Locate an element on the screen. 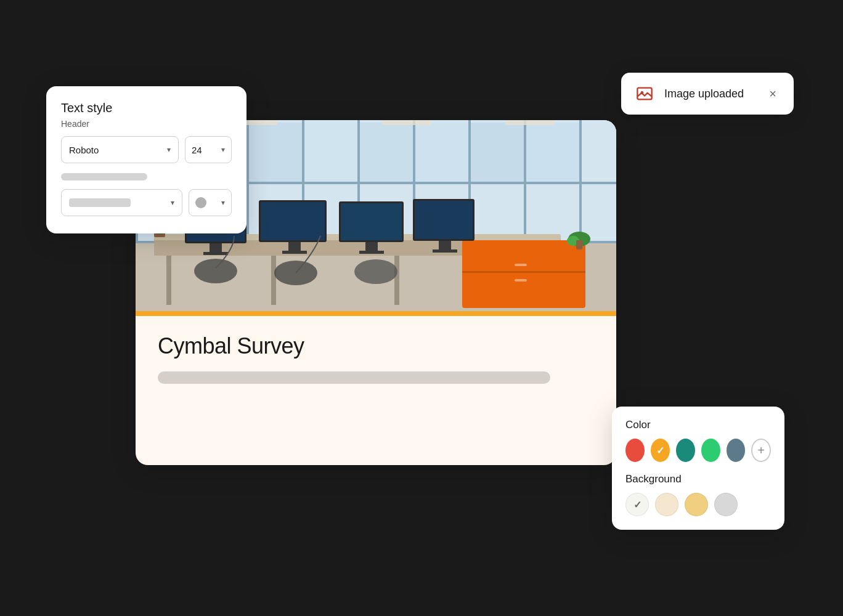  background-section-title: Background is located at coordinates (698, 479).